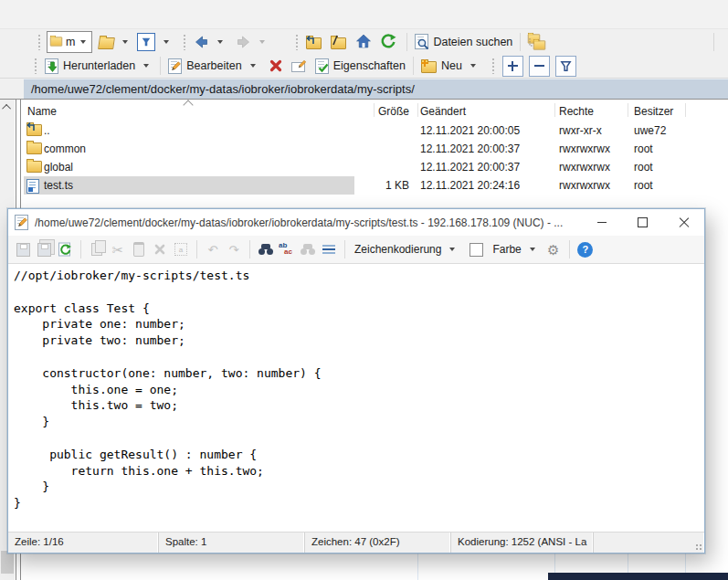 Image resolution: width=728 pixels, height=580 pixels. Describe the element at coordinates (57, 41) in the screenshot. I see `folder-icon` at that location.